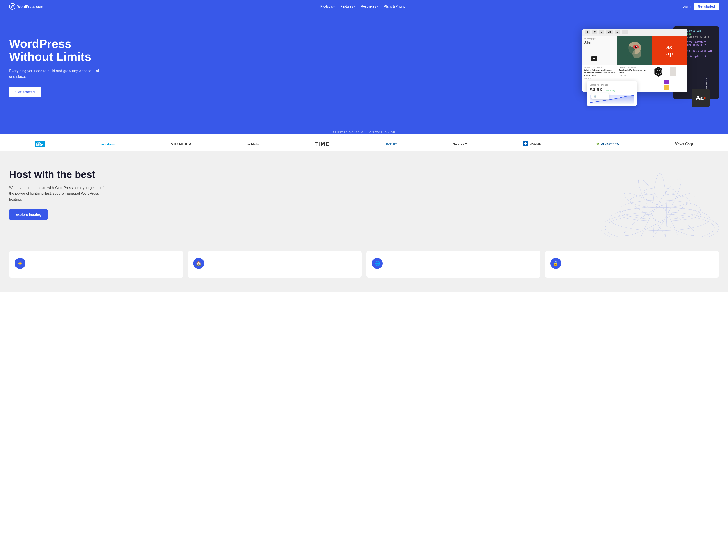 The image size is (728, 560). I want to click on host-content: Host with the best When you create a sit…, so click(57, 195).